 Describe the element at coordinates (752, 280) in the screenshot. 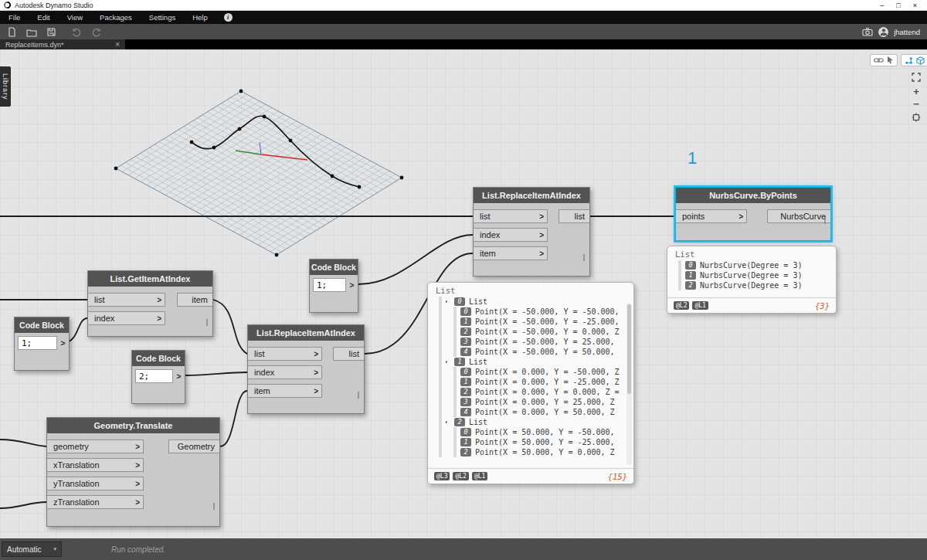

I see `preview-bubble-nurbscurves: List 0 NurbsCurve(Degree = 3) 1 NurbsCur…` at that location.